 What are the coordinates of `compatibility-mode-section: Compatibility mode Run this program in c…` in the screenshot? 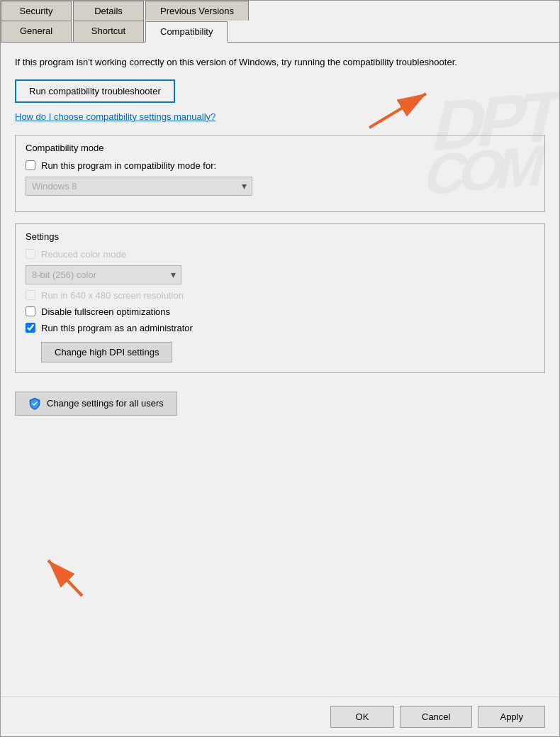 It's located at (280, 173).